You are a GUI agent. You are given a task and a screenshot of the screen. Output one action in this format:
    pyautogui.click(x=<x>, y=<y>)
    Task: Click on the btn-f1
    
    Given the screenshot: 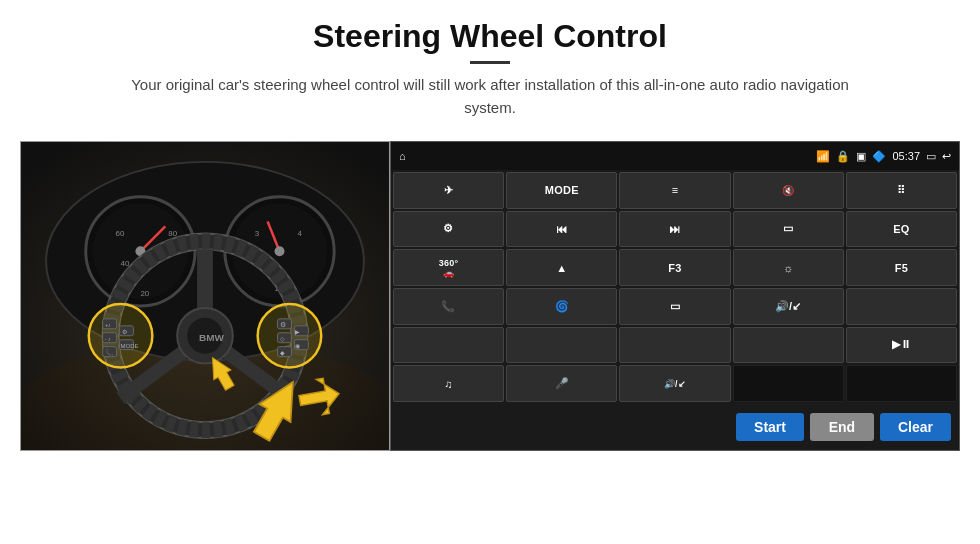 What is the action you would take?
    pyautogui.click(x=902, y=306)
    